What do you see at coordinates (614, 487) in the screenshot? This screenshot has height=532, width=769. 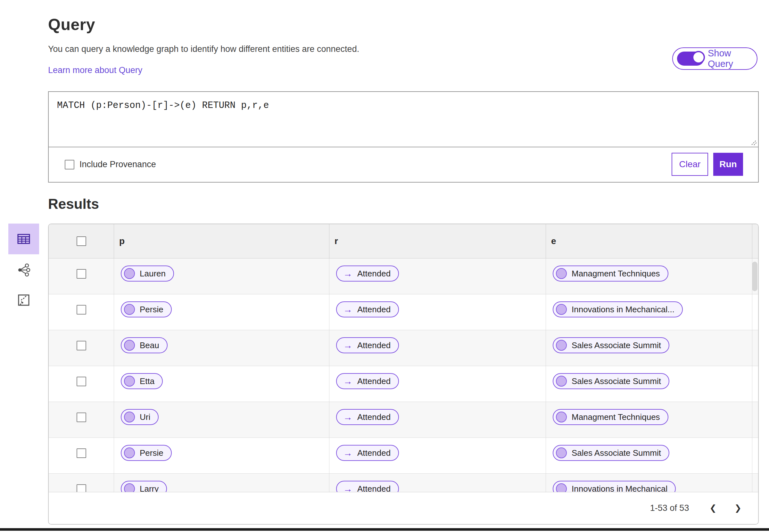 I see `entity-pill-e: Innovations in Mechanical` at bounding box center [614, 487].